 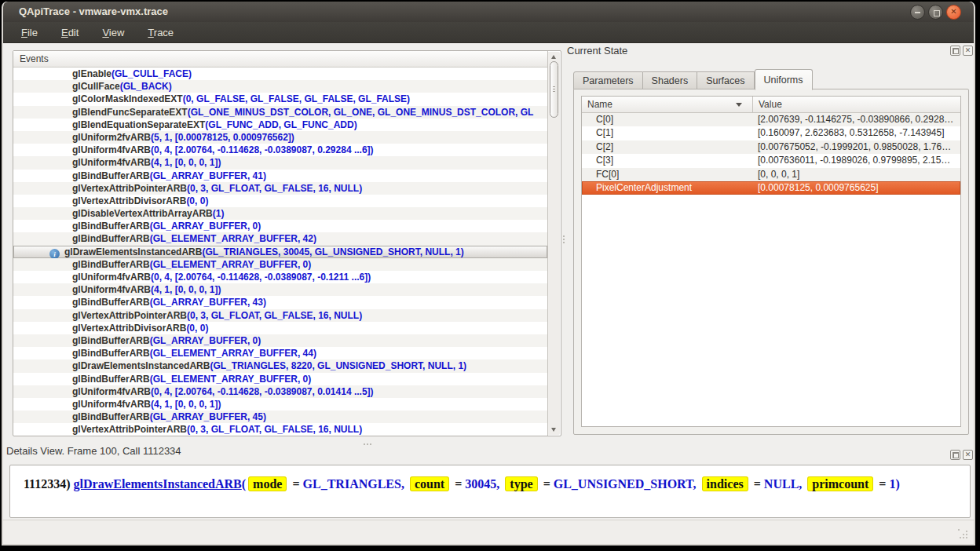 What do you see at coordinates (726, 80) in the screenshot?
I see `tab-surfaces: Surfaces` at bounding box center [726, 80].